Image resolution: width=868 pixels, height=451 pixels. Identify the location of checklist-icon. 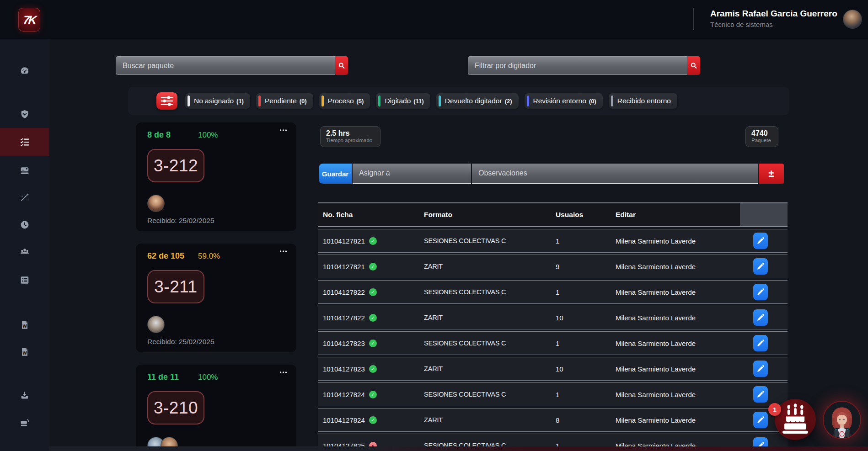
(25, 142).